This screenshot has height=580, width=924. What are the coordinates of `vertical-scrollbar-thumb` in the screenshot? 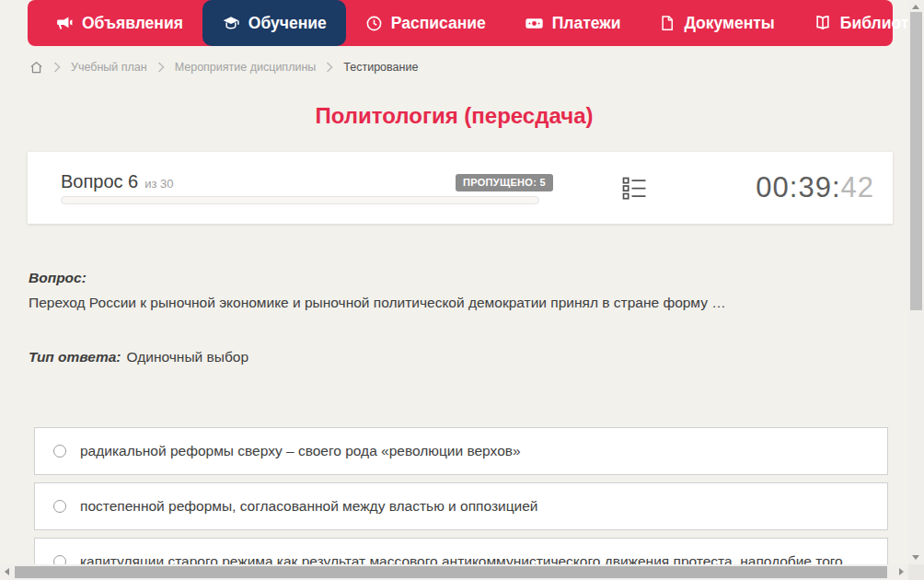 It's located at (917, 161).